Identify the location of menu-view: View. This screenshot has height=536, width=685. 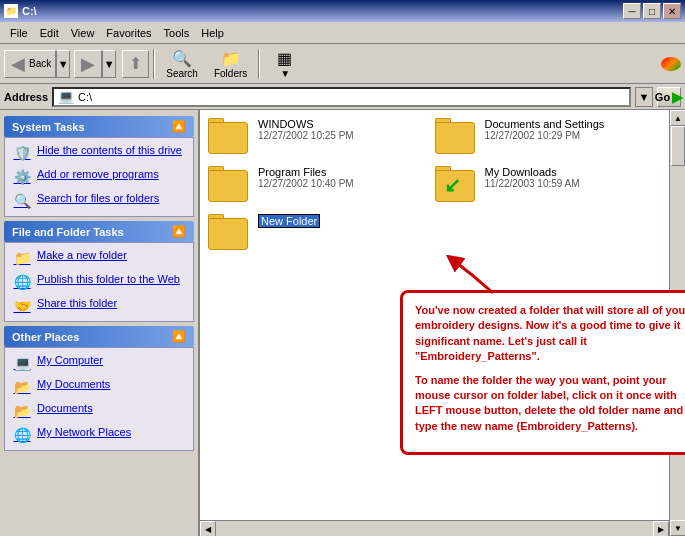
(83, 33).